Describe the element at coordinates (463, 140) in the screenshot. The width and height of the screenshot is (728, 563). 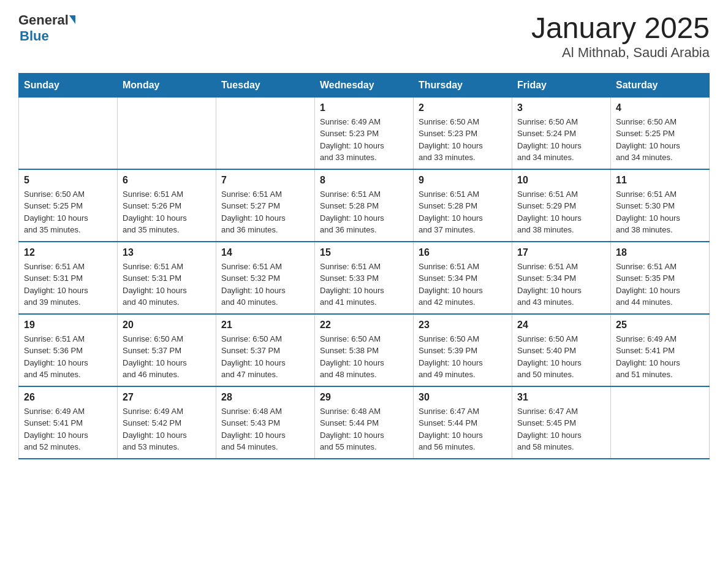
I see `day-info: Sunrise: 6:50 AM Sunset: 5:23 PM Dayligh…` at that location.